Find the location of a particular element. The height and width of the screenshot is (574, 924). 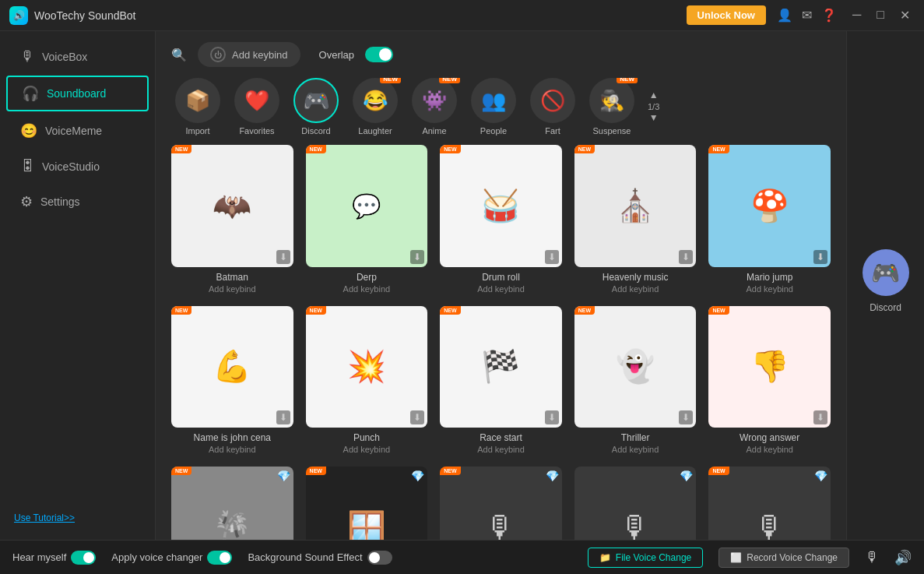

category-laughter-label: Laughter is located at coordinates (375, 131).